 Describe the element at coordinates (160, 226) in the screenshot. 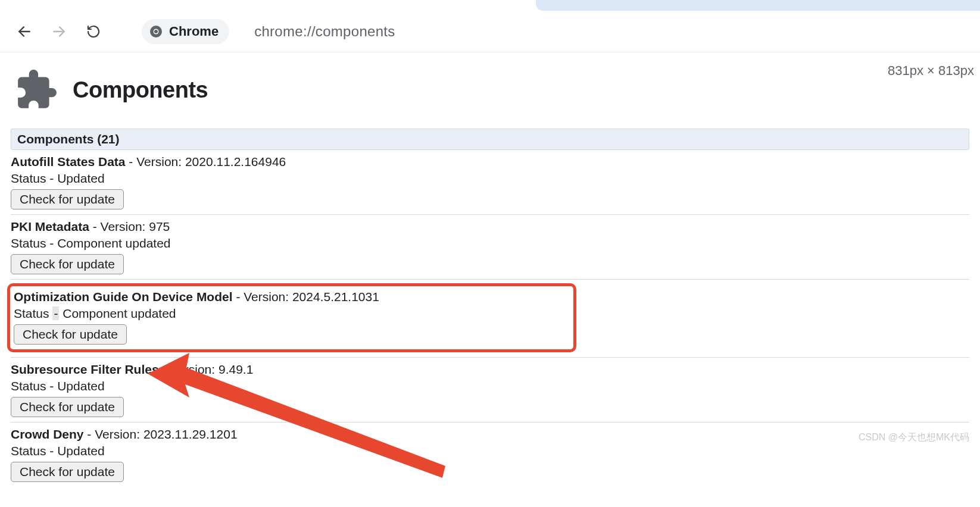

I see `component-version: 975` at that location.